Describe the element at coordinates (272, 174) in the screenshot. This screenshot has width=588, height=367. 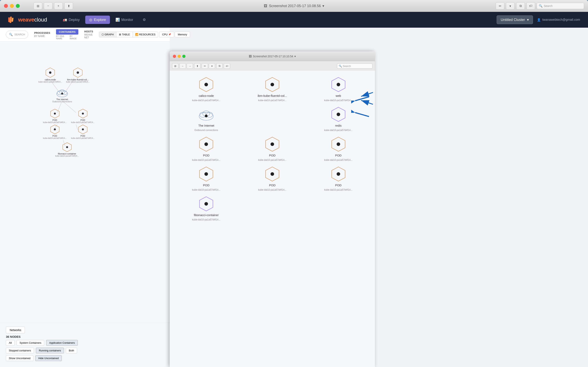
I see `hex-pod9` at that location.